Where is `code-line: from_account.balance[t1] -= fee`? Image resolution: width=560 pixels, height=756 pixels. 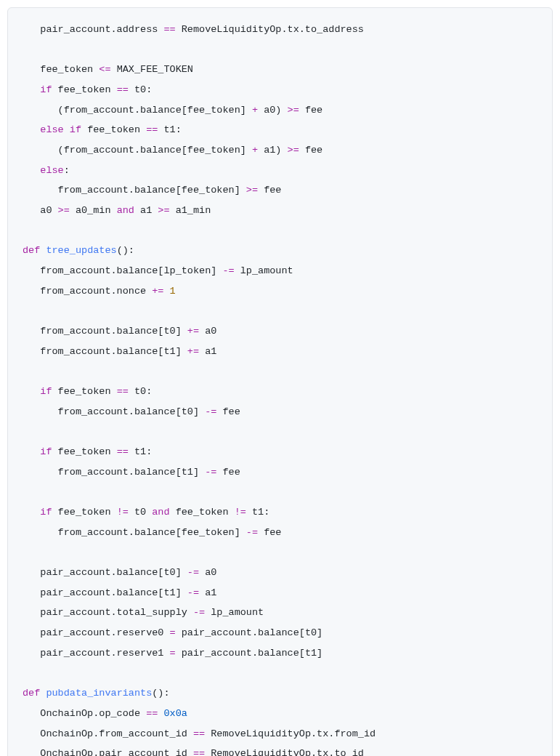
code-line: from_account.balance[t1] -= fee is located at coordinates (280, 472).